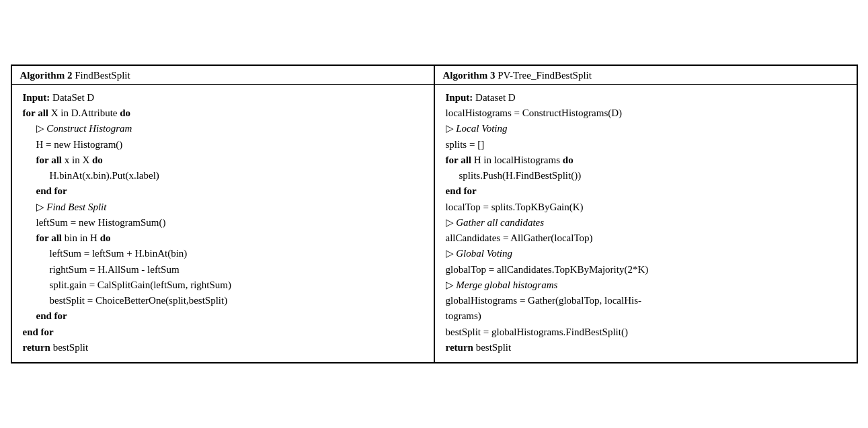 The image size is (868, 428). I want to click on line: for all x in X do, so click(223, 160).